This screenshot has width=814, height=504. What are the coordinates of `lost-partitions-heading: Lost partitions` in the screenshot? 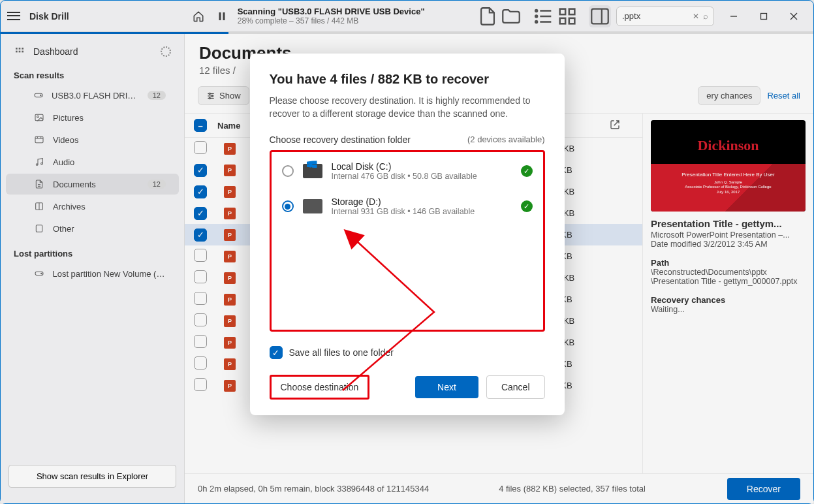 It's located at (93, 251).